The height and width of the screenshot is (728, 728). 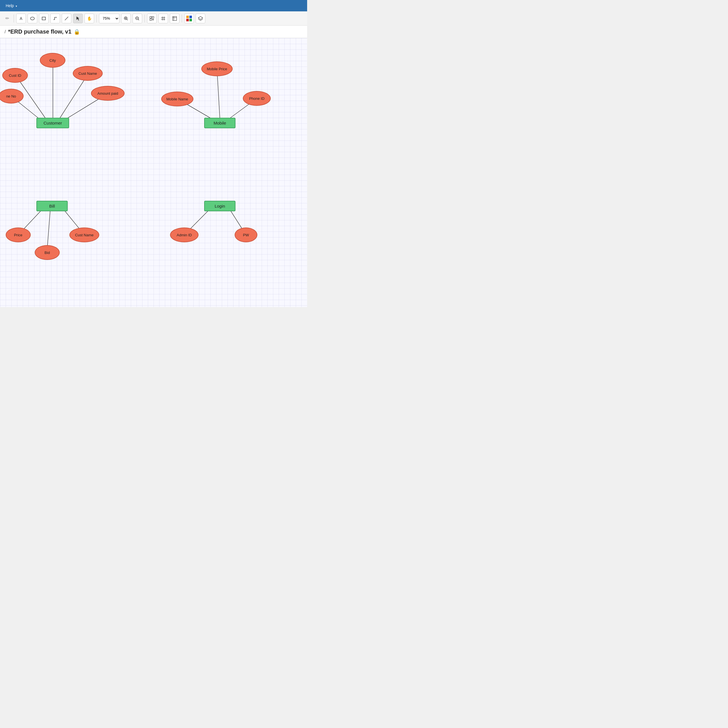 What do you see at coordinates (154, 32) in the screenshot?
I see `title-bar: / *ERD purchase flow, v1 🔒` at bounding box center [154, 32].